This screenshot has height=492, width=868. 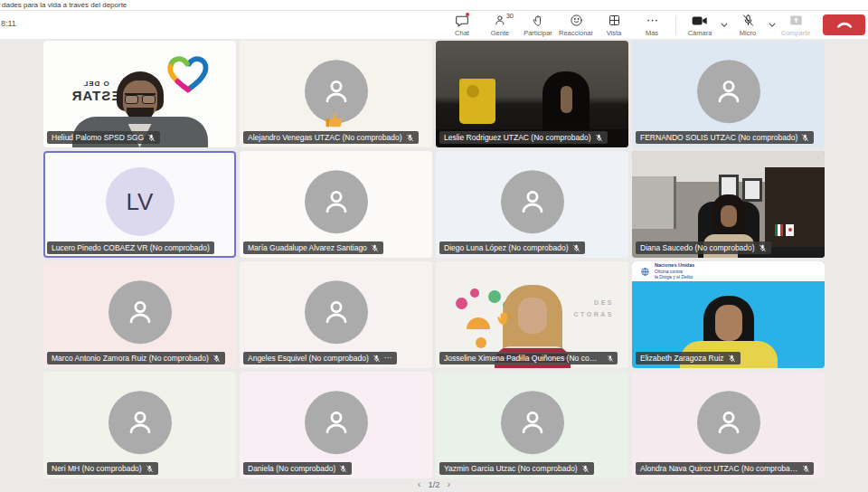 I want to click on participant-name: Lucero Pinedo COBAEZ VR (No comprobado), so click(x=130, y=248).